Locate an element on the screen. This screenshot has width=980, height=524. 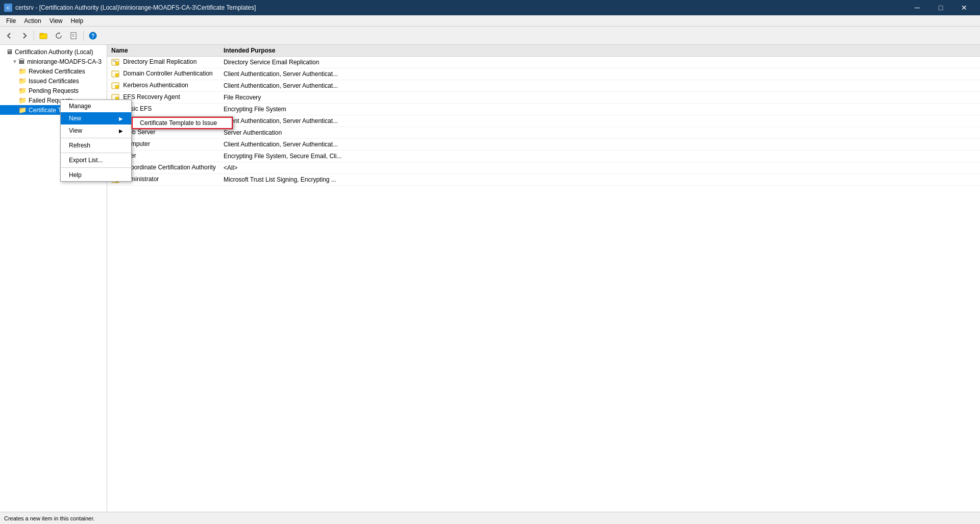
menu-action: Action is located at coordinates (33, 21).